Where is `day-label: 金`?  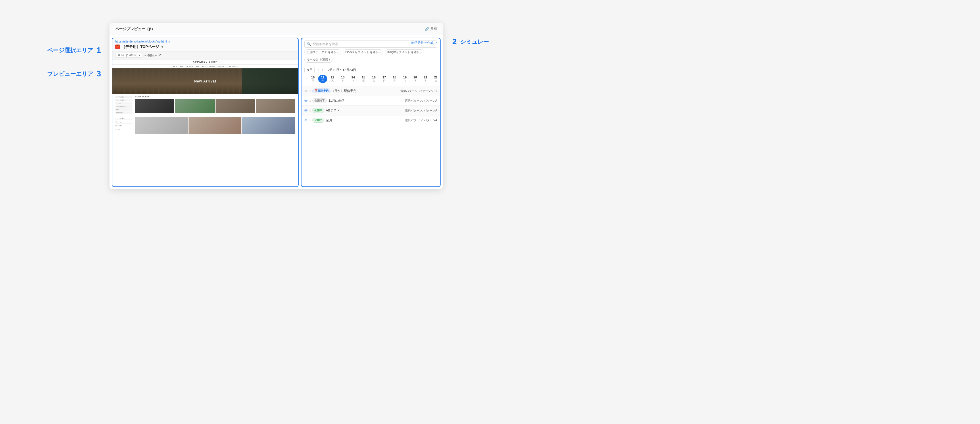 day-label: 金 is located at coordinates (364, 81).